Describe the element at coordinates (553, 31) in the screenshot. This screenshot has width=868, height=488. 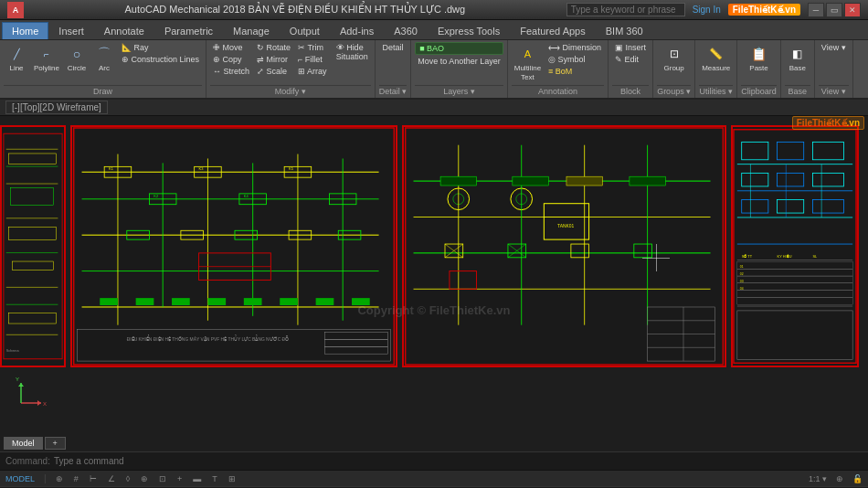
I see `tab-featuredapps: Featured Apps` at that location.